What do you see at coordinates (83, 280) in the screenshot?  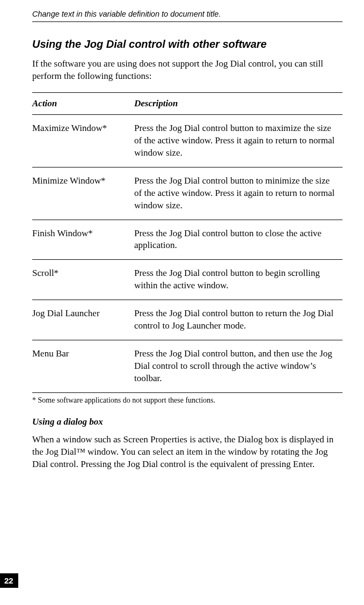 I see `cell-action: Scroll*` at bounding box center [83, 280].